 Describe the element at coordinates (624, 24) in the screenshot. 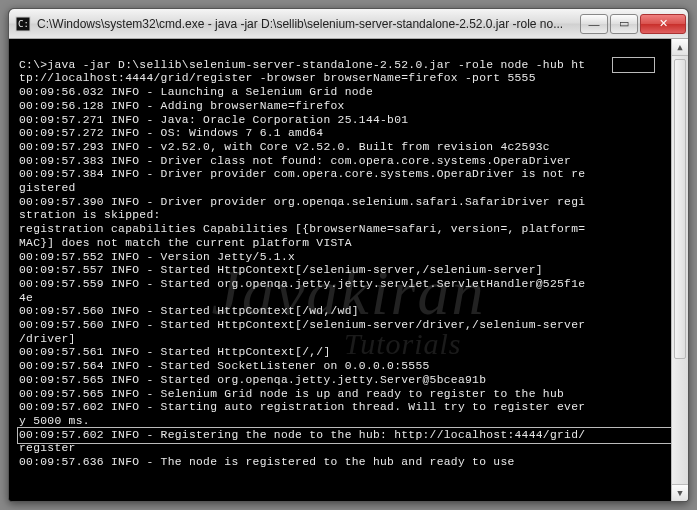

I see `maximize-button: ▭` at that location.